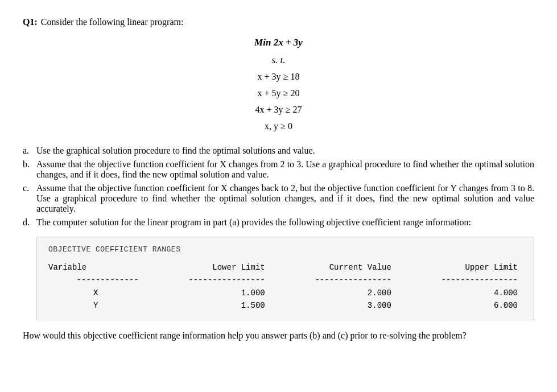  I want to click on part-c: c. Assume that the objective function co…, so click(279, 199).